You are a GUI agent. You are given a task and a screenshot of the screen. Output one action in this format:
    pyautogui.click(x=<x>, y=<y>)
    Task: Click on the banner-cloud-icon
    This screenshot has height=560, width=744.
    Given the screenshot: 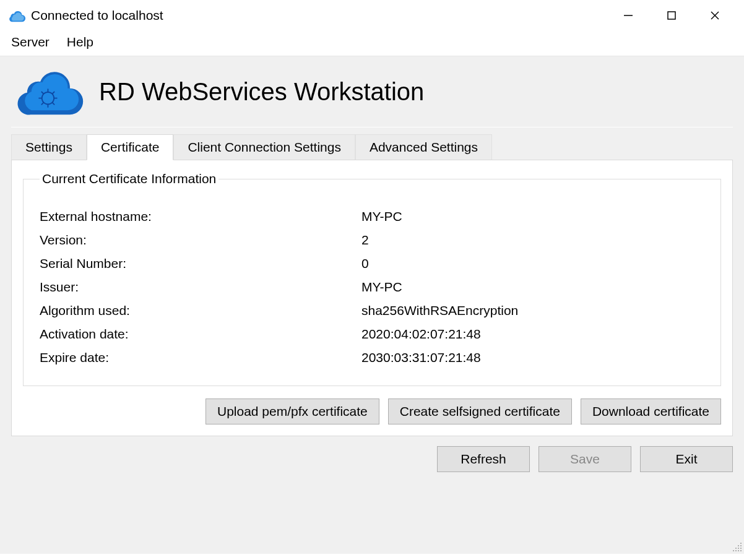 What is the action you would take?
    pyautogui.click(x=50, y=92)
    